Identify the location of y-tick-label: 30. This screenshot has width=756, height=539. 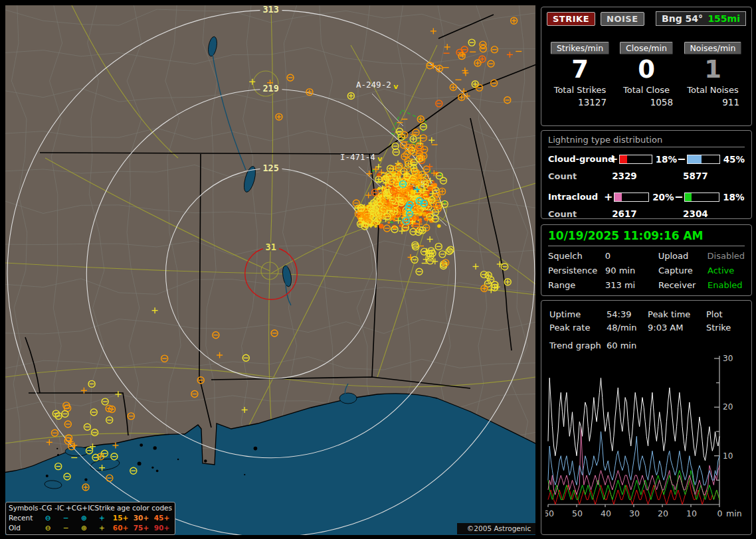
(728, 358).